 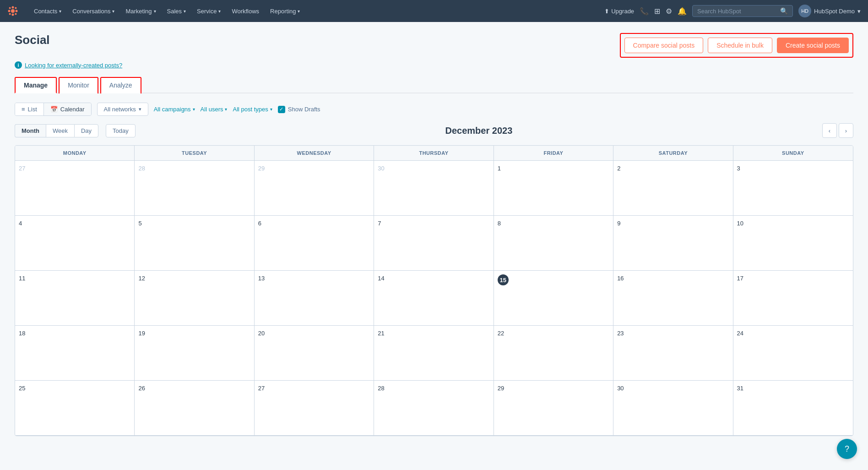 What do you see at coordinates (830, 131) in the screenshot?
I see `prev-month-button: ‹` at bounding box center [830, 131].